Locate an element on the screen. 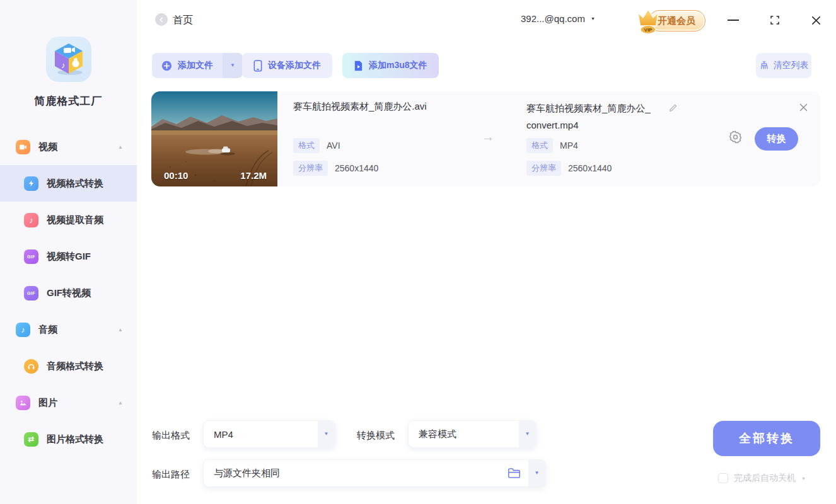  output-path-field: 与源文件夹相同 ▼ is located at coordinates (374, 473).